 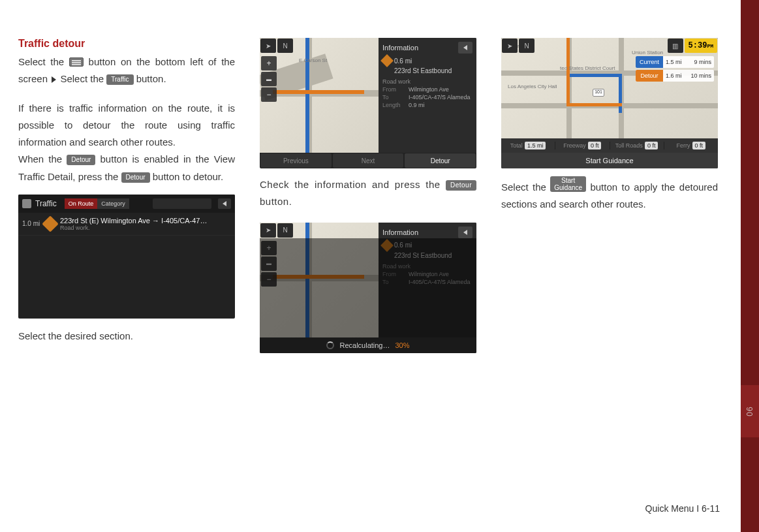 I want to click on tab-category: Category, so click(x=114, y=204).